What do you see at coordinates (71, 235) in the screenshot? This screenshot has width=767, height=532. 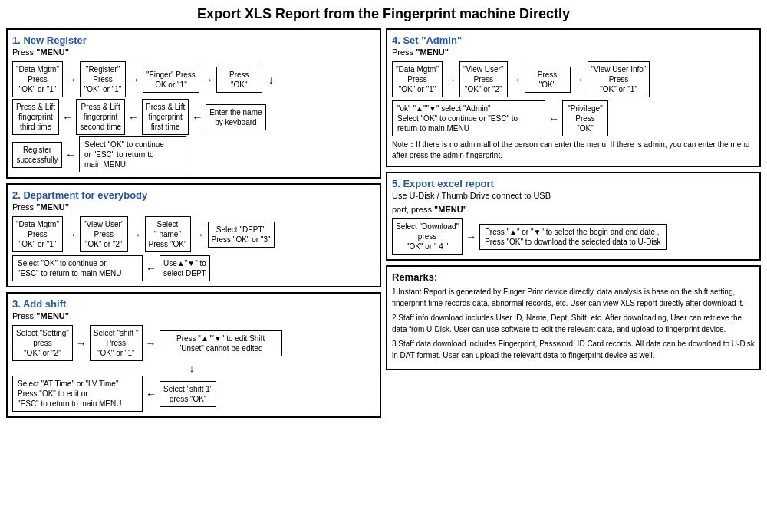 I see `arrow-s2-1: →` at bounding box center [71, 235].